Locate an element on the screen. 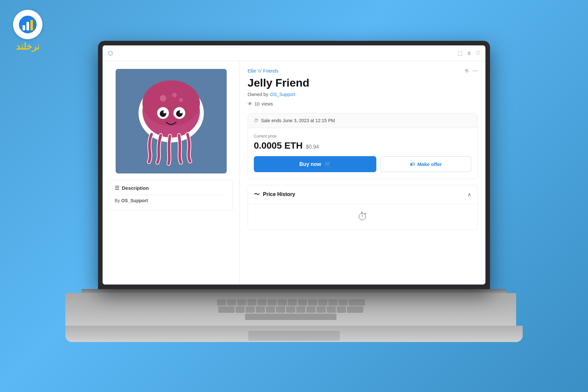 The image size is (588, 392). price-history-header: 〜 Price History ∧ is located at coordinates (363, 194).